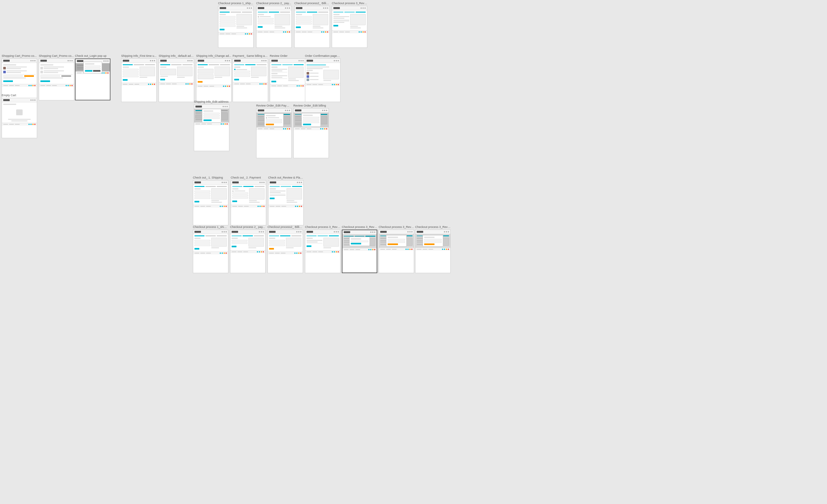 Image resolution: width=827 pixels, height=504 pixels. What do you see at coordinates (56, 79) in the screenshot?
I see `frame-card-cart2` at bounding box center [56, 79].